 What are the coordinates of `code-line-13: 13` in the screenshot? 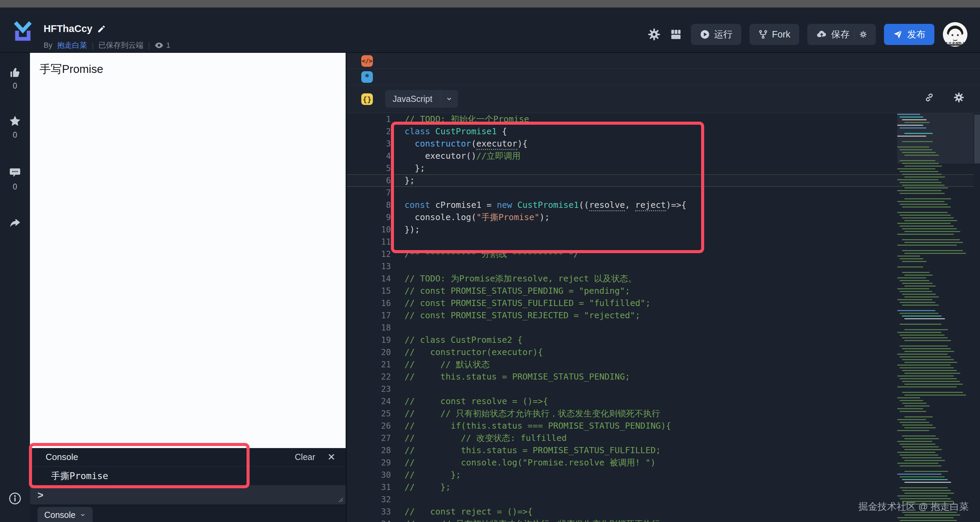 It's located at (663, 267).